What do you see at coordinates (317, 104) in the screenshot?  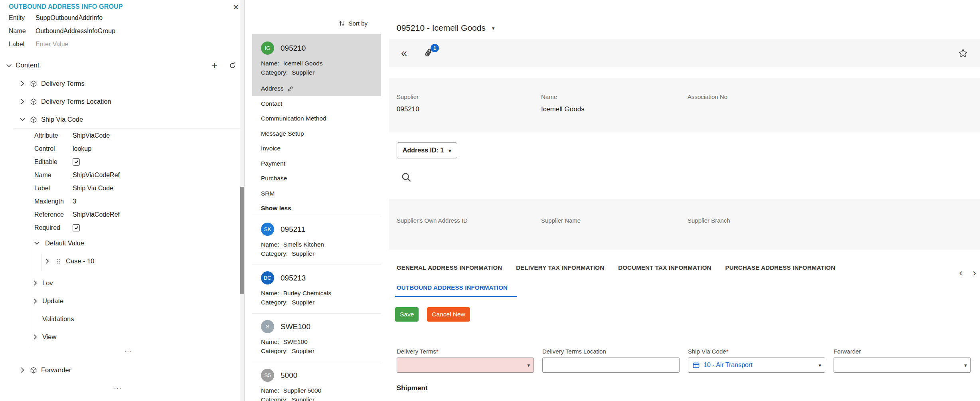 I see `menu-item-contact: Contact` at bounding box center [317, 104].